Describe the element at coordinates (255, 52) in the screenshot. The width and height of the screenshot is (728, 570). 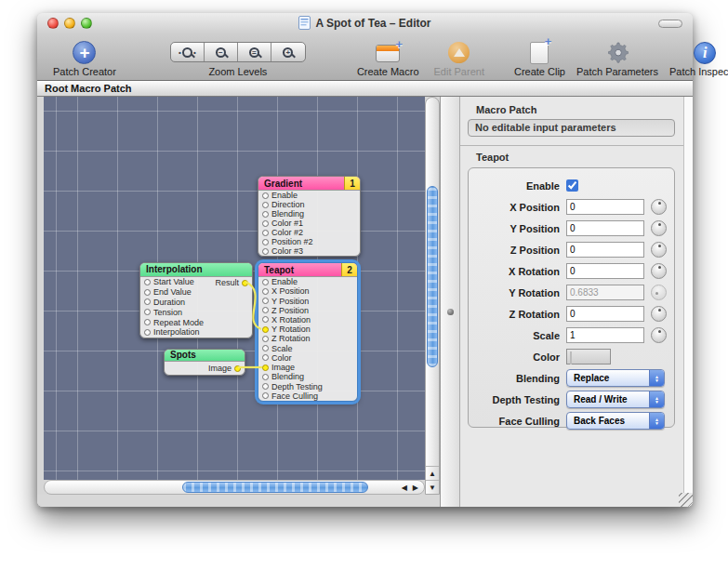
I see `zoom-fit-button: =` at that location.